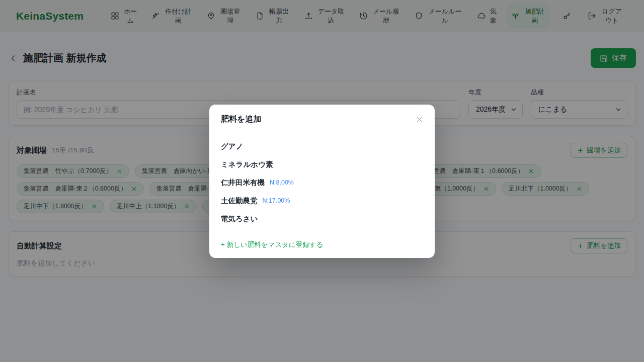  Describe the element at coordinates (232, 147) in the screenshot. I see `fertilizer-name: グアノ` at that location.